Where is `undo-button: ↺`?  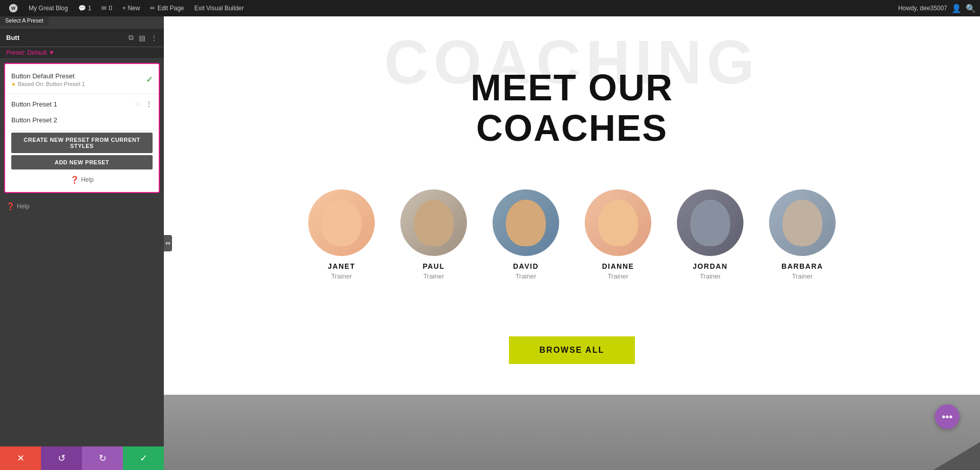 undo-button: ↺ is located at coordinates (61, 458).